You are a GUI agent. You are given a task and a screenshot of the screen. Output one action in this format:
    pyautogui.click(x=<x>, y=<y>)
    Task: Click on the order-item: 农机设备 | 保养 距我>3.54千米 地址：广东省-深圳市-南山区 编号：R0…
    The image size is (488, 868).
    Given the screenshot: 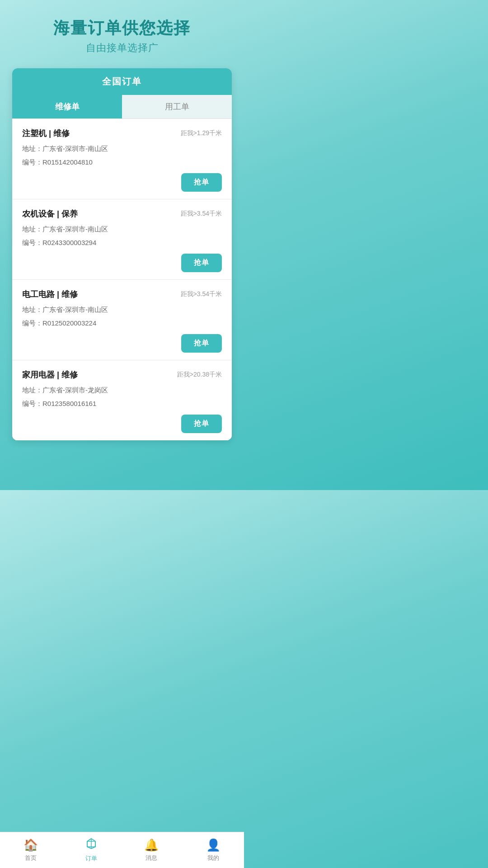 What is the action you would take?
    pyautogui.click(x=122, y=240)
    